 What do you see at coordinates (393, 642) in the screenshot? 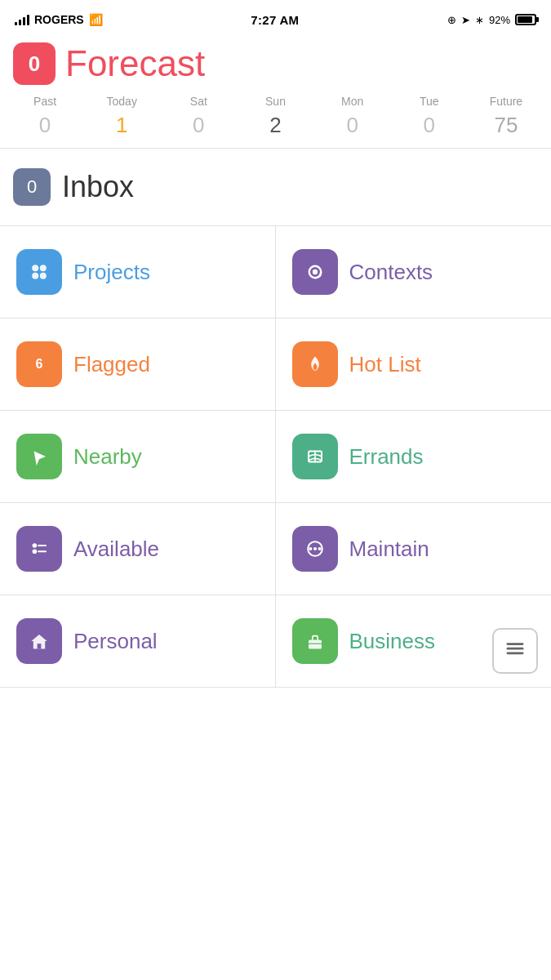
I see `business-label: Business` at bounding box center [393, 642].